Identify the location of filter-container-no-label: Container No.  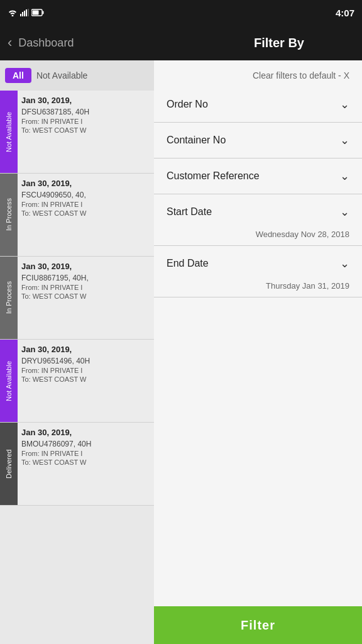
(196, 140).